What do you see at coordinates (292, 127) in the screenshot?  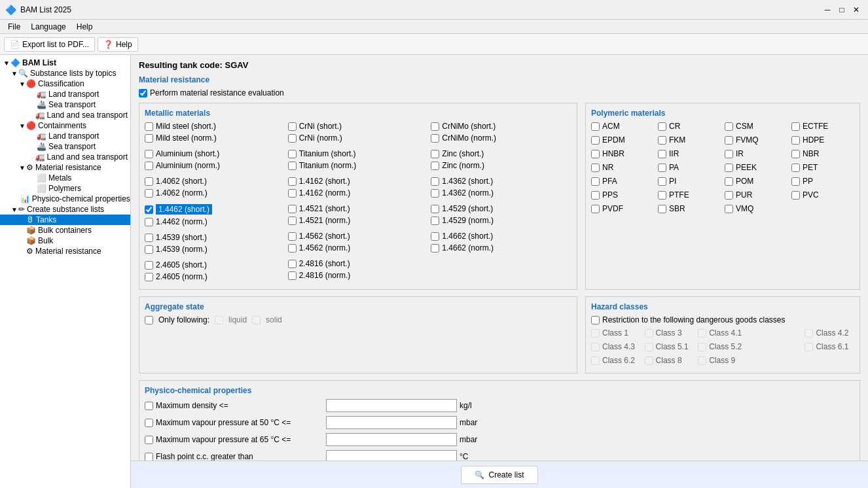 I see `crni-short-cb` at bounding box center [292, 127].